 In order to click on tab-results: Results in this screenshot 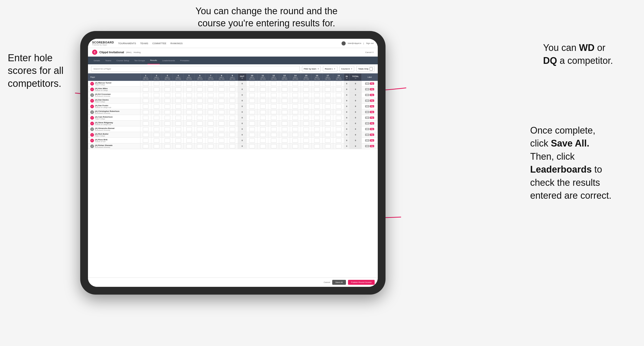, I will do `click(154, 60)`.